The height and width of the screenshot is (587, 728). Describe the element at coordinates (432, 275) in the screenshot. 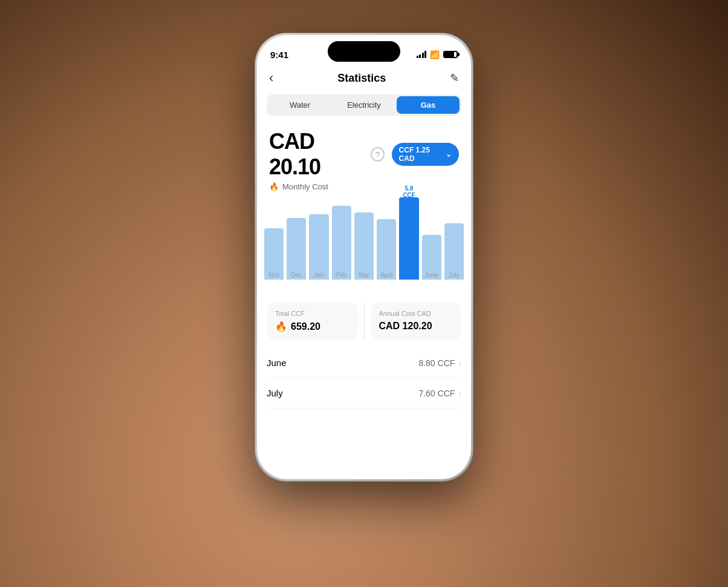

I see `bar-month-label: June` at that location.